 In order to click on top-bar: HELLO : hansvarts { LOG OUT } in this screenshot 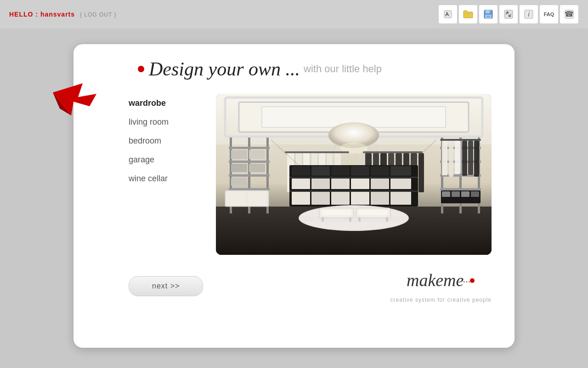, I will do `click(294, 14)`.